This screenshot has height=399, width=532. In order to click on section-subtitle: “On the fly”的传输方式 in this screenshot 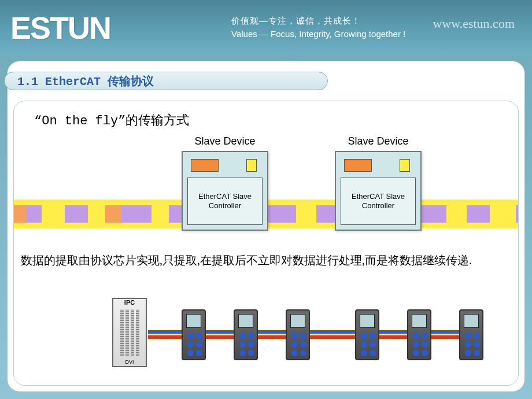, I will do `click(112, 120)`.